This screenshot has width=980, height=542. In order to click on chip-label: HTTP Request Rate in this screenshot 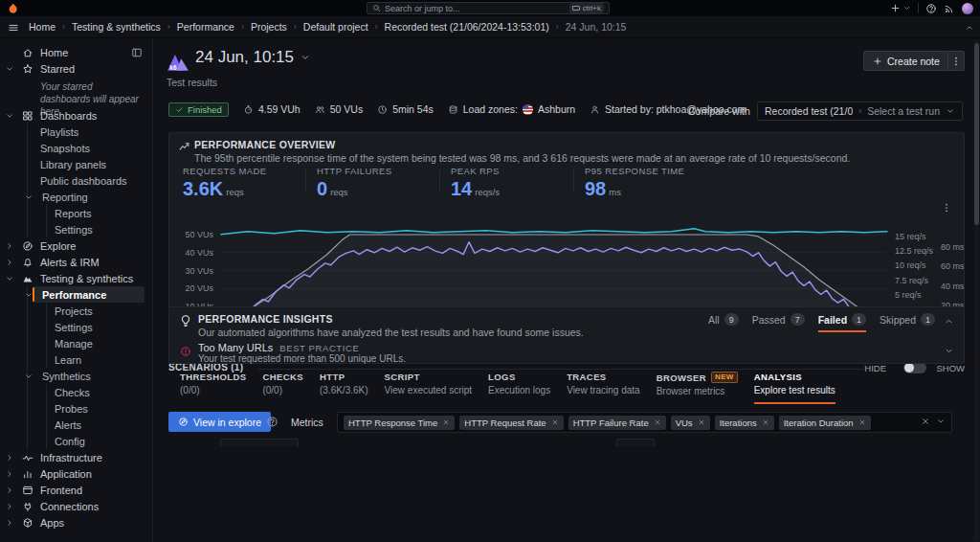, I will do `click(505, 423)`.